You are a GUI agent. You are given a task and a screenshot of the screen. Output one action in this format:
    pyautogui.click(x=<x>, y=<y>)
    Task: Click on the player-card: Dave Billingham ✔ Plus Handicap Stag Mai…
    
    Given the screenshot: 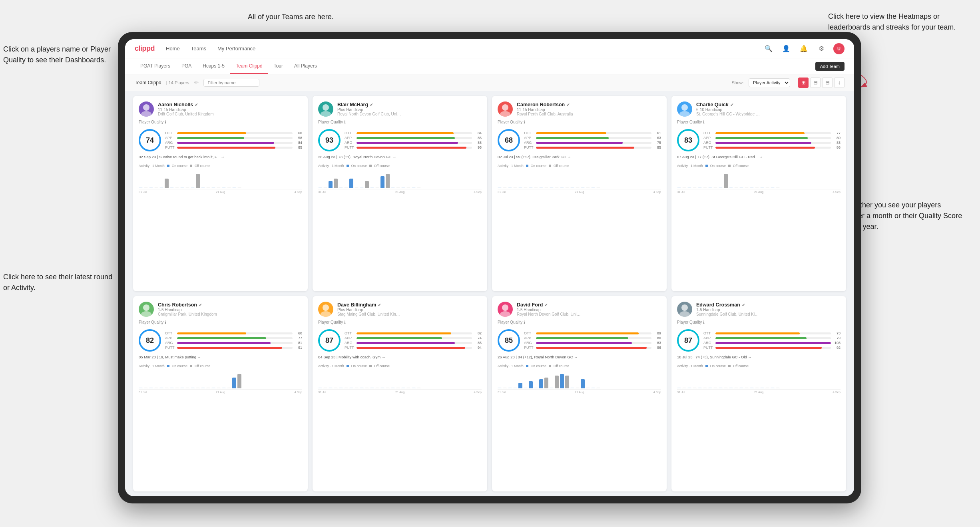 What is the action you would take?
    pyautogui.click(x=400, y=394)
    